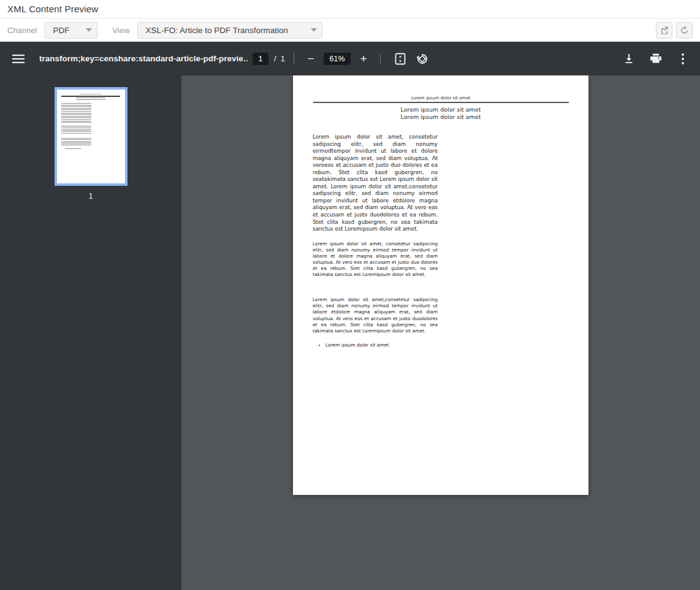 This screenshot has width=700, height=590. Describe the element at coordinates (656, 59) in the screenshot. I see `print-button` at that location.